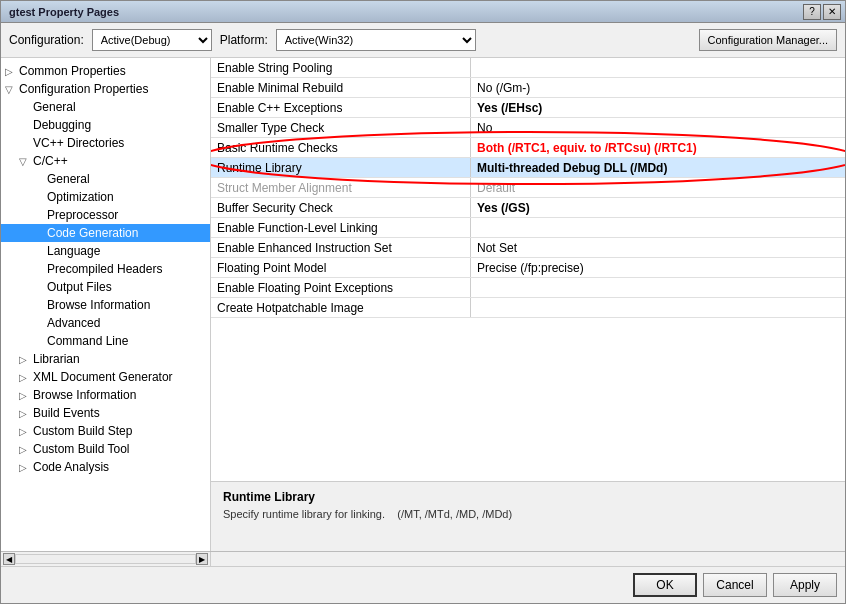  I want to click on sidebar-item-advanced: Advanced, so click(106, 323).